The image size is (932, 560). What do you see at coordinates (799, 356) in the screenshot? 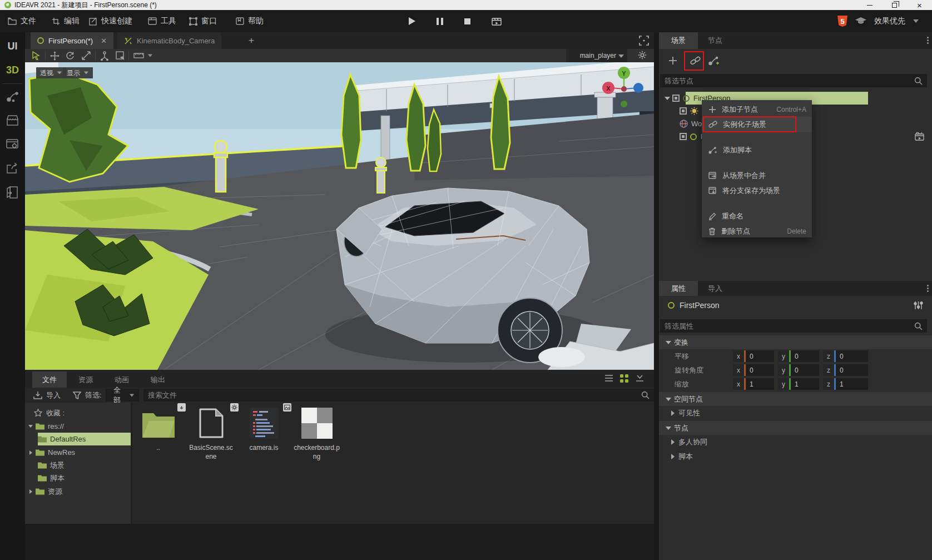
I see `translate-y-field: y0` at bounding box center [799, 356].